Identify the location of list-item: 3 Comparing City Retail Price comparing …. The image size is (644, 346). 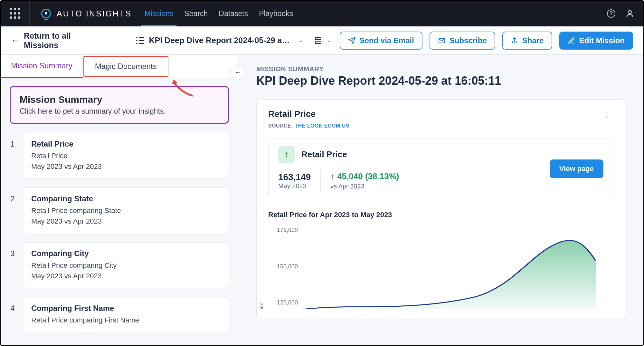
(119, 265).